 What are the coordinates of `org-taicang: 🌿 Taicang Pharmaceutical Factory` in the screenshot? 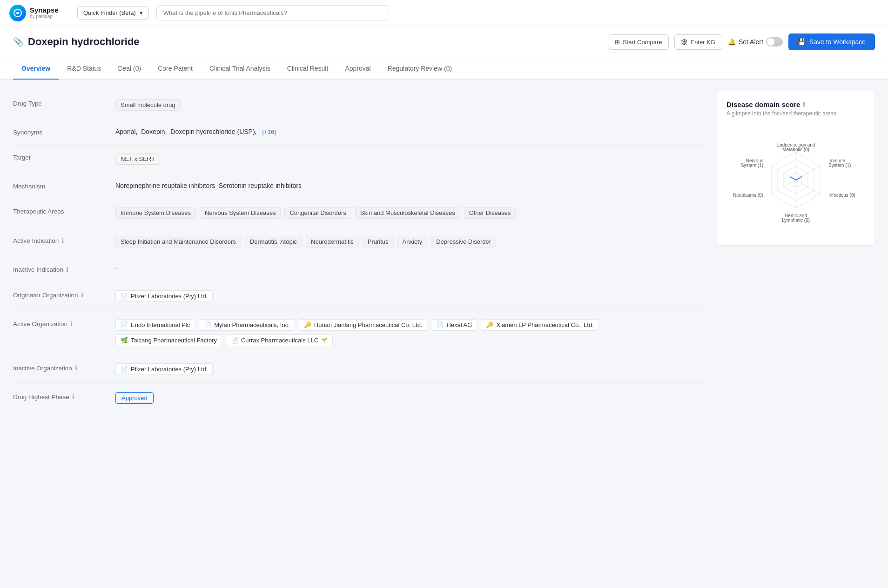 It's located at (168, 341).